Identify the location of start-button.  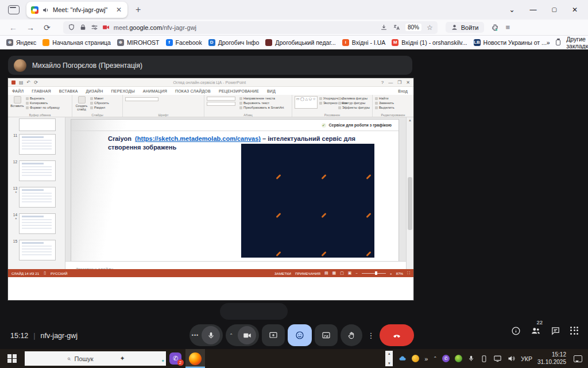
(12, 359).